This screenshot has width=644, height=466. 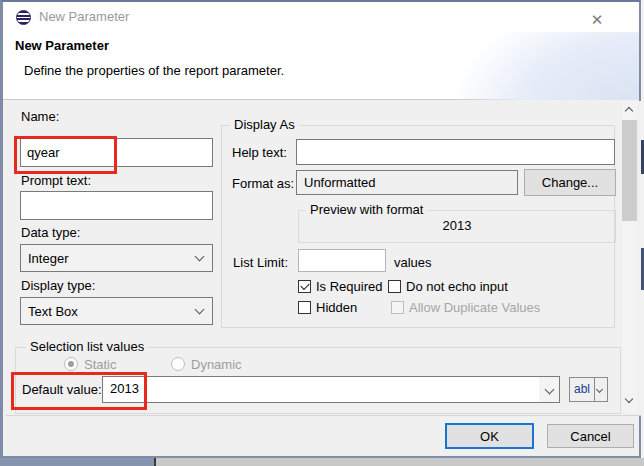 What do you see at coordinates (58, 286) in the screenshot?
I see `display-type-label: Display type:` at bounding box center [58, 286].